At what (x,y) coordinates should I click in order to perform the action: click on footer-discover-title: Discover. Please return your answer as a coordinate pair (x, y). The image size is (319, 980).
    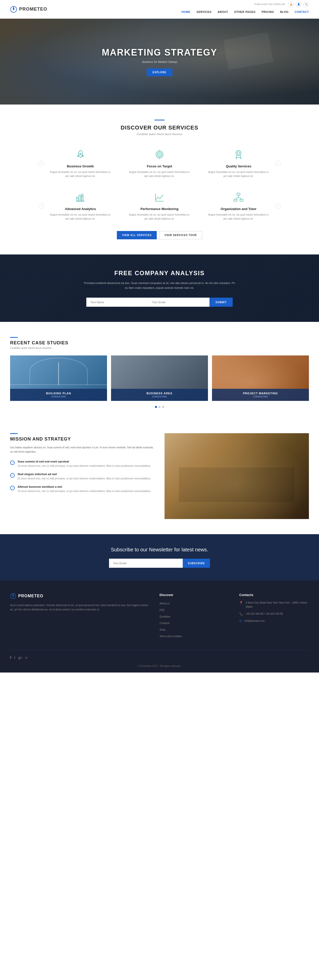
    Looking at the image, I should click on (195, 595).